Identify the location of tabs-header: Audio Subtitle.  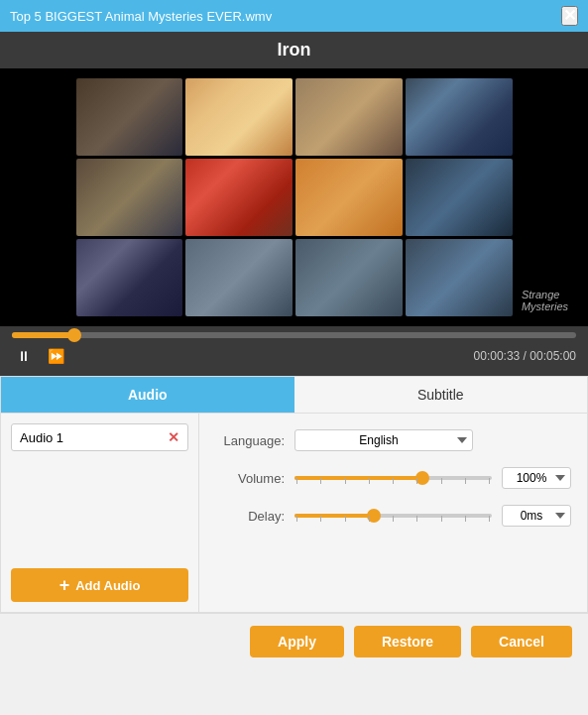
(294, 395).